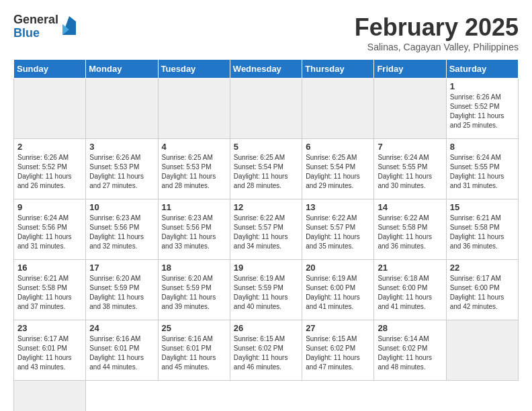 This screenshot has width=532, height=411. I want to click on calendar-row: 2Sunrise: 6:26 AM Sunset: 5:52 PM Daylig…, so click(266, 169).